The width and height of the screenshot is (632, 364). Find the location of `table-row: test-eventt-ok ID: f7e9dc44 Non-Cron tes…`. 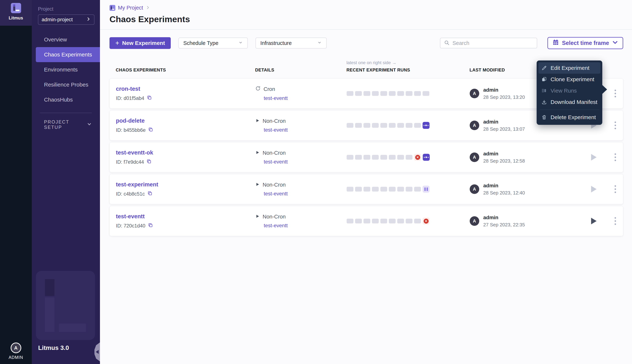

table-row: test-eventt-ok ID: f7e9dc44 Non-Cron tes… is located at coordinates (366, 157).